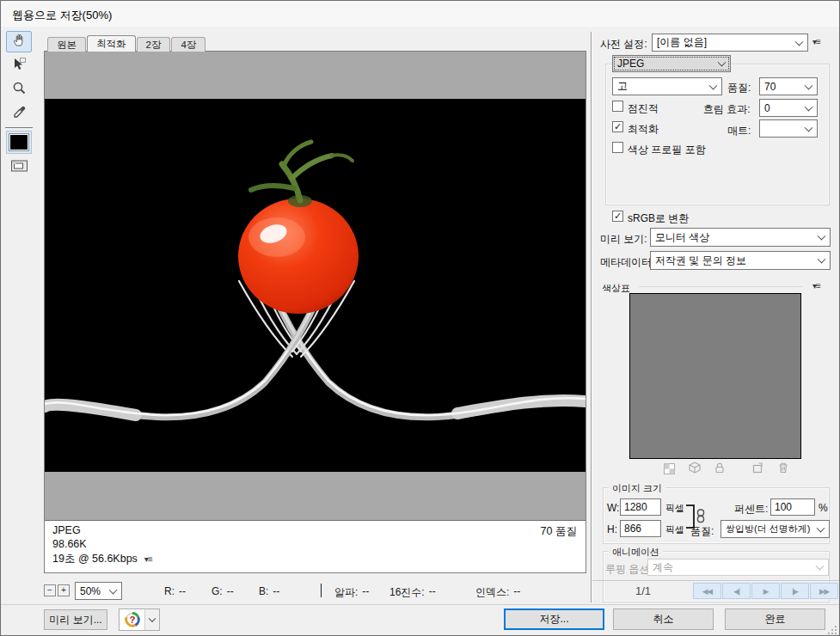  What do you see at coordinates (631, 64) in the screenshot?
I see `file-format-value: JPEG` at bounding box center [631, 64].